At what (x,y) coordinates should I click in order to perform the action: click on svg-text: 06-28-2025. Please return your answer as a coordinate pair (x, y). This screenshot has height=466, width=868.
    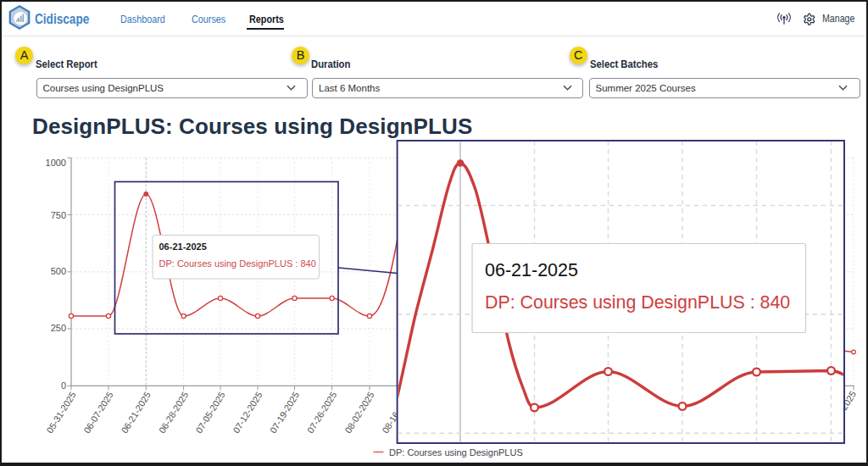
    Looking at the image, I should click on (173, 412).